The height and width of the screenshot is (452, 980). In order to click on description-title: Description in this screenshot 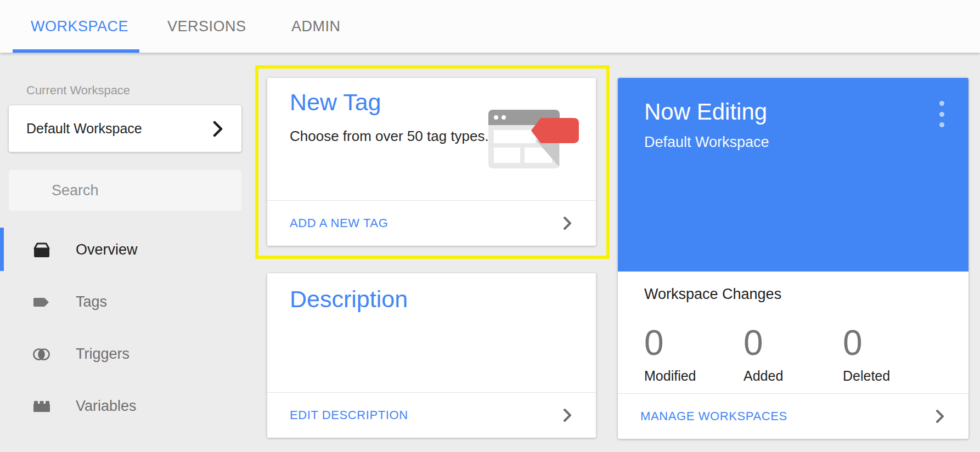, I will do `click(349, 300)`.